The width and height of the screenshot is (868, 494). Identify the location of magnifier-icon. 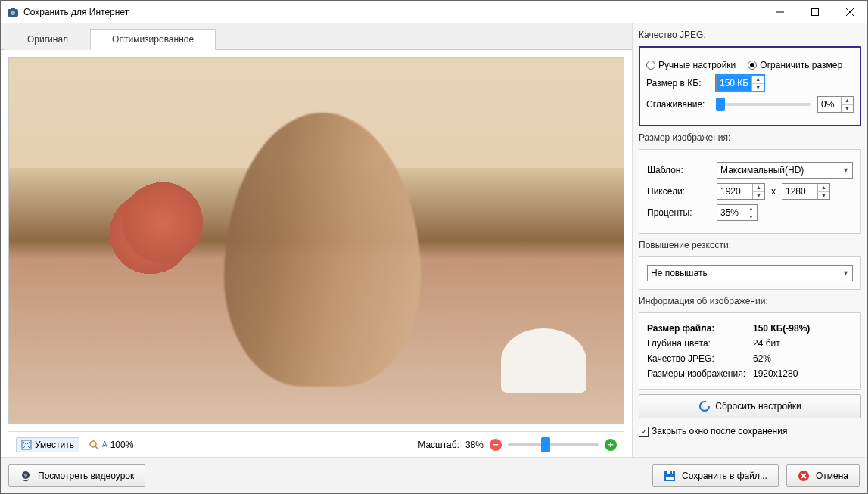
(94, 445).